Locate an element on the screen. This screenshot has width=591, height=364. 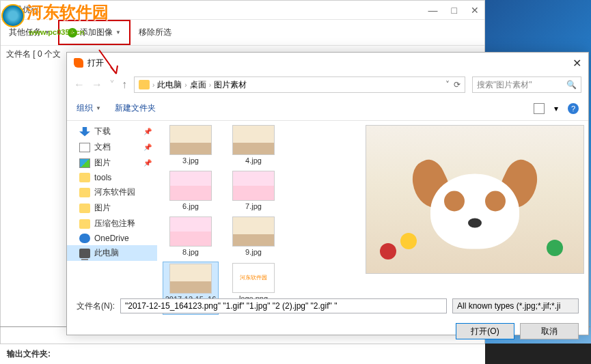
history-dropdown: ˅ is located at coordinates (448, 85).